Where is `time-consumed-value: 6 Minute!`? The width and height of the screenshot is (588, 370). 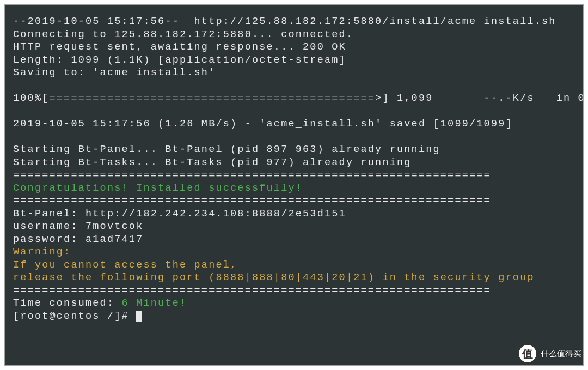
time-consumed-value: 6 Minute! is located at coordinates (155, 303).